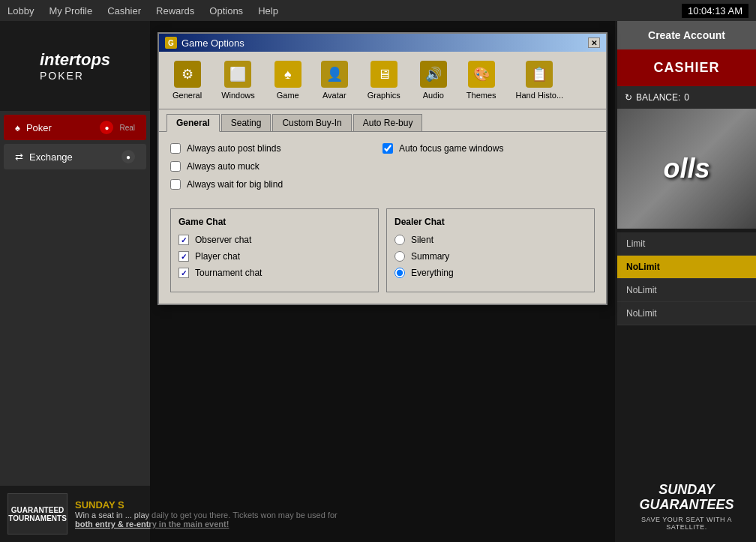 Image resolution: width=756 pixels, height=542 pixels. Describe the element at coordinates (238, 95) in the screenshot. I see `windows-tool-label: Windows` at that location.